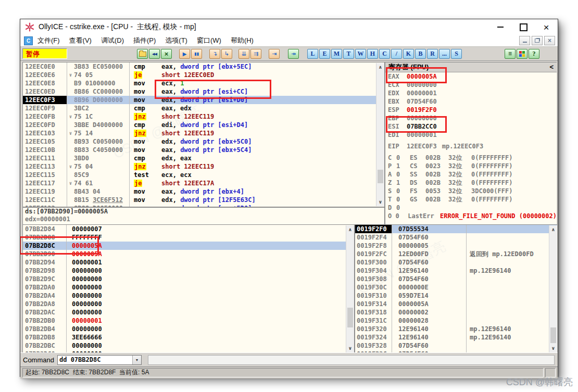 This screenshot has width=578, height=392. Describe the element at coordinates (145, 41) in the screenshot. I see `menu-item-3: 插件(P)` at that location.